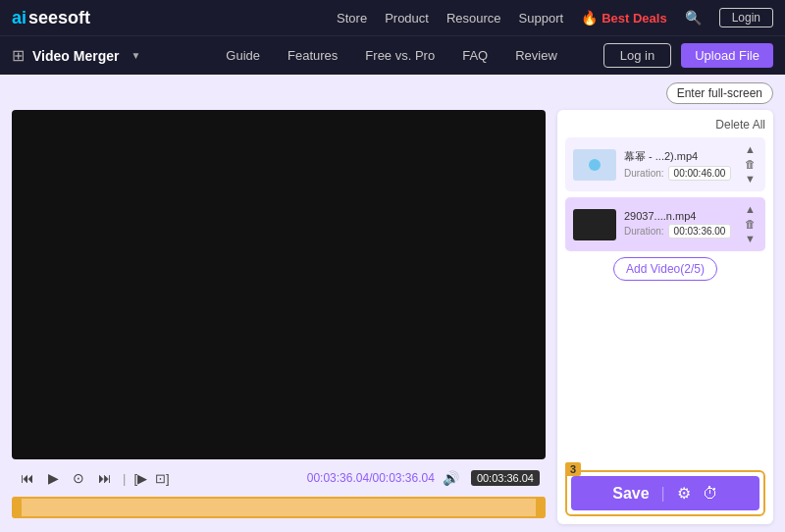 This screenshot has height=532, width=785. What do you see at coordinates (668, 157) in the screenshot?
I see `file-name-1: 幕幂 - ...2).mp4` at bounding box center [668, 157].